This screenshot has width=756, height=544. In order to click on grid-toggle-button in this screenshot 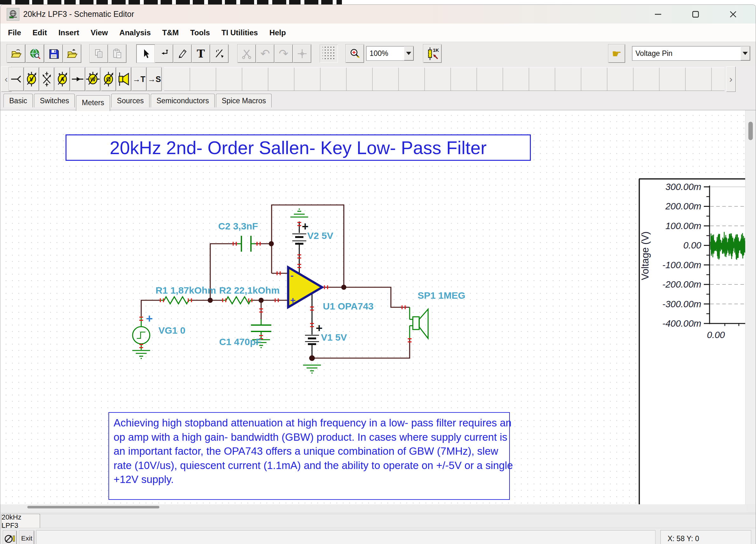, I will do `click(329, 54)`.